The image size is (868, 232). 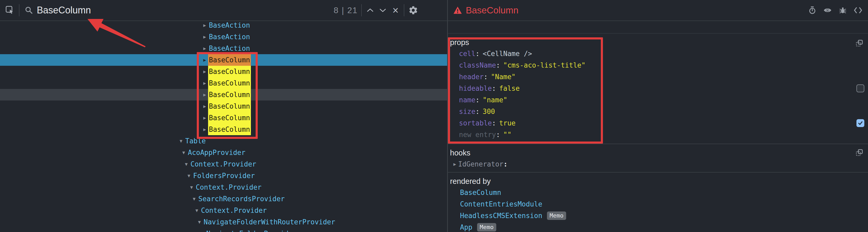 I want to click on component-name: NavigateFolderWithRouterProvider, so click(x=270, y=222).